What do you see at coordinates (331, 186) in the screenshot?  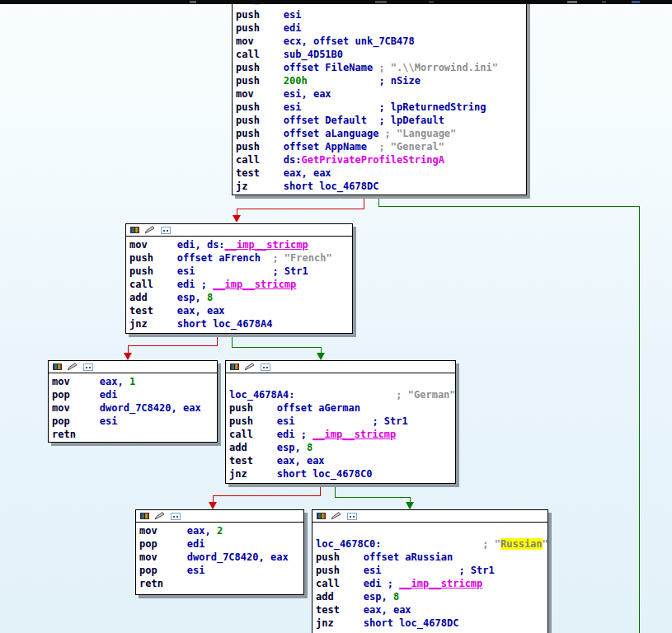 I see `asm-segment-o: short loc_4678DC` at bounding box center [331, 186].